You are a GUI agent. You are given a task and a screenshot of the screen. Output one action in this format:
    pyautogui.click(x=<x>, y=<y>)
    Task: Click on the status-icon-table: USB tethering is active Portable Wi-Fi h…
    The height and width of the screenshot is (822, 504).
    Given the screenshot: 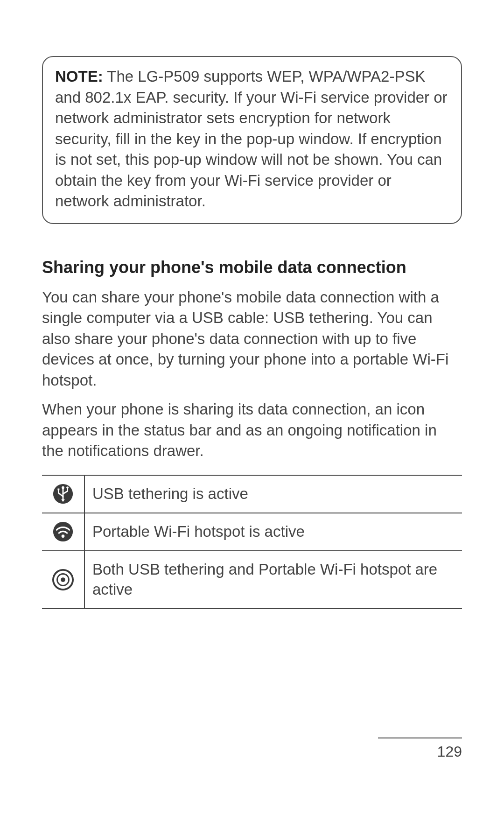 What is the action you would take?
    pyautogui.click(x=252, y=542)
    